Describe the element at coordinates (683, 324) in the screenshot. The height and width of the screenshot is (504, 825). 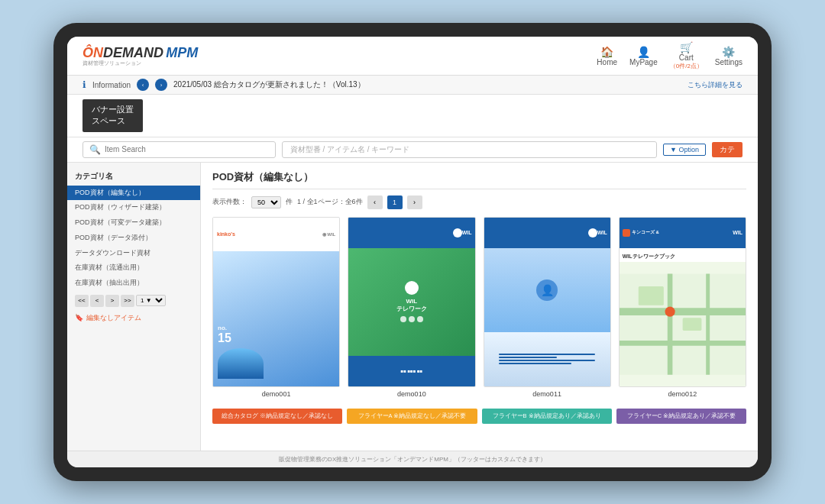
I see `map-svg` at that location.